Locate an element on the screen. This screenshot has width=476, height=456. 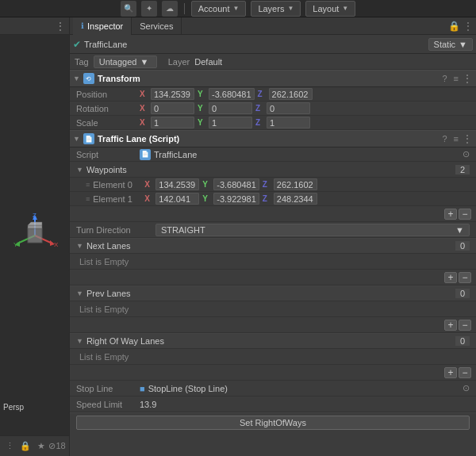
e1-x-value: 142.041 is located at coordinates (178, 198).